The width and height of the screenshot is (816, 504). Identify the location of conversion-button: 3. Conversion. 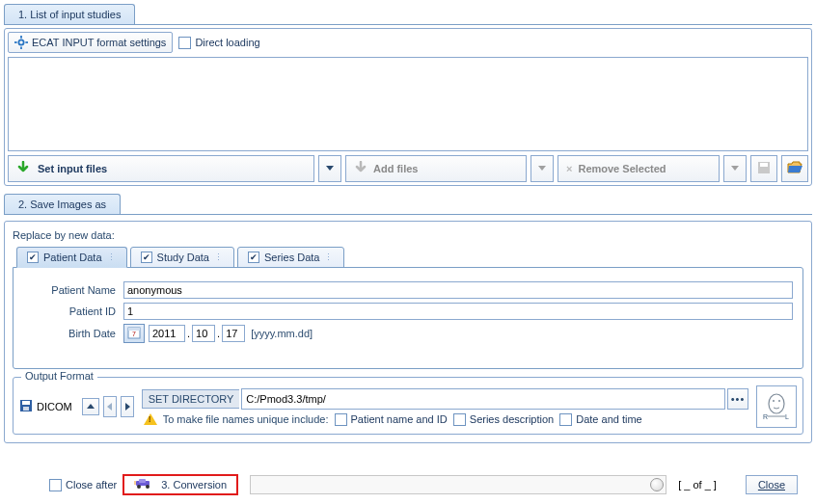
(180, 485).